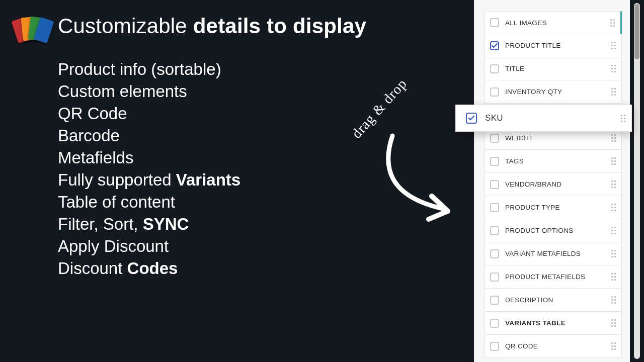 The width and height of the screenshot is (644, 362). Describe the element at coordinates (553, 23) in the screenshot. I see `details-row: ALL IMAGES` at that location.